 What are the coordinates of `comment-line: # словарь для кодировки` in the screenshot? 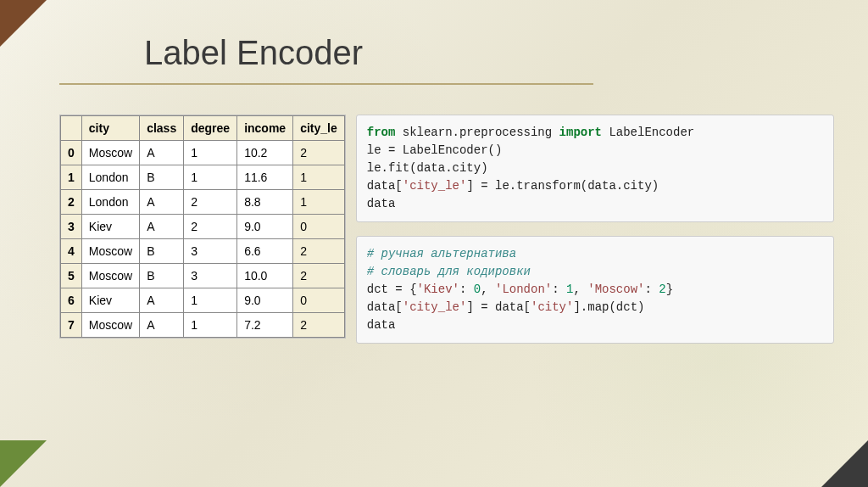 It's located at (449, 271).